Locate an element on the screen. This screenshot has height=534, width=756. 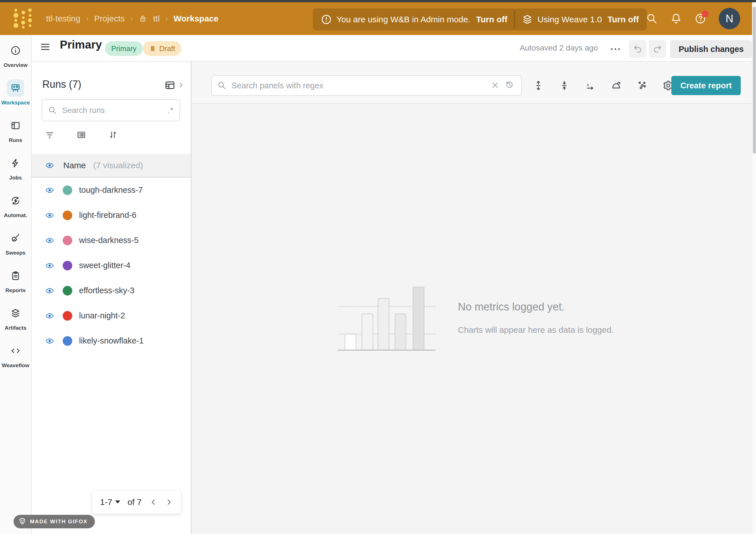
collapse-vertical-icon is located at coordinates (564, 86).